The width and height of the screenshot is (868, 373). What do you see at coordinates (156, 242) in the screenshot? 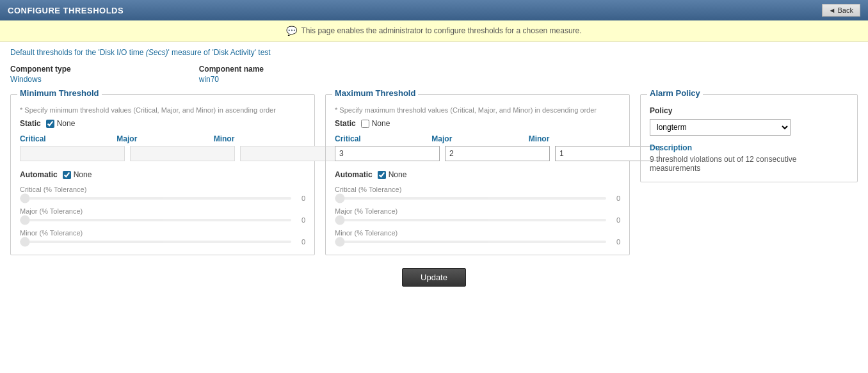
I see `min-minor-tol-slider` at bounding box center [156, 242].